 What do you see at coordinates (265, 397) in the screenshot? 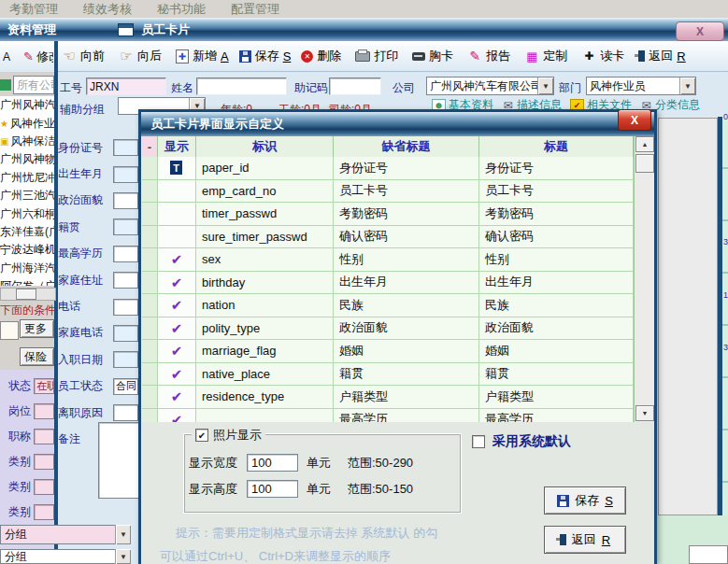
I see `field-id-cell: residence_type` at bounding box center [265, 397].